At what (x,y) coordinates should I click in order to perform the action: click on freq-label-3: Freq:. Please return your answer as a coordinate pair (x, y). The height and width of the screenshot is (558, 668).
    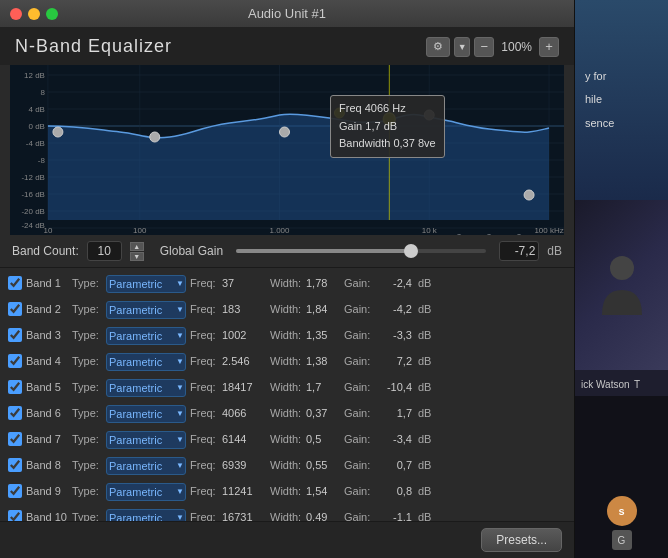
    Looking at the image, I should click on (204, 335).